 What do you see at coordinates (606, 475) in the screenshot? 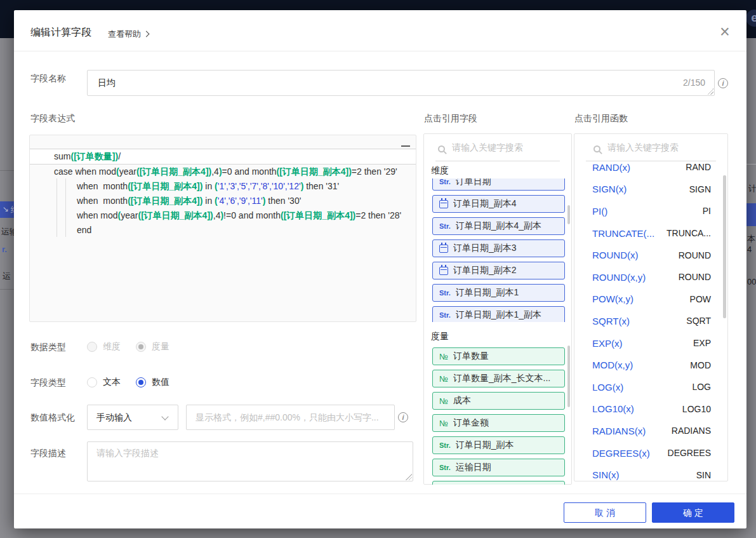
I see `function-signature: SIN(x)` at bounding box center [606, 475].